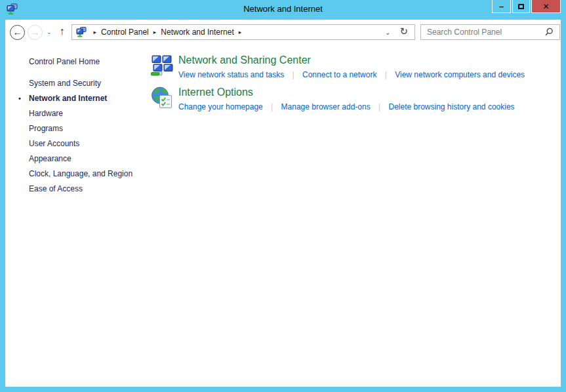 The width and height of the screenshot is (566, 392). I want to click on internet-options-icon, so click(162, 98).